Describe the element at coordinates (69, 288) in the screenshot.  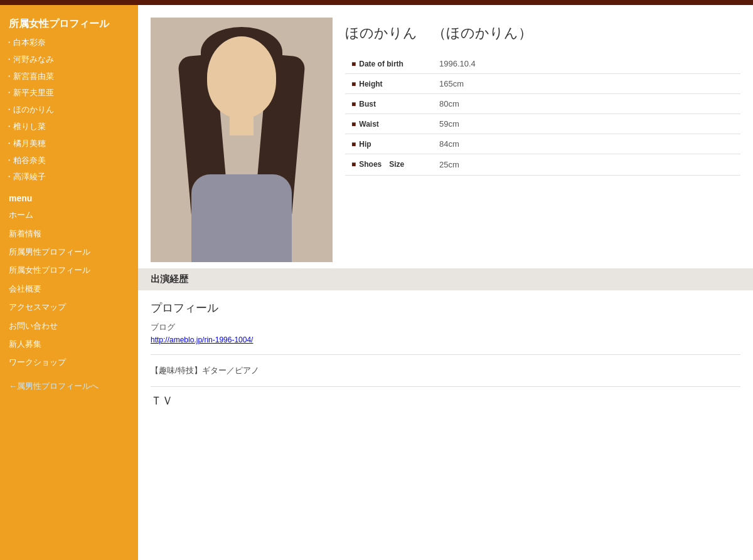
I see `sidebar-menu-company: 会社概要` at that location.